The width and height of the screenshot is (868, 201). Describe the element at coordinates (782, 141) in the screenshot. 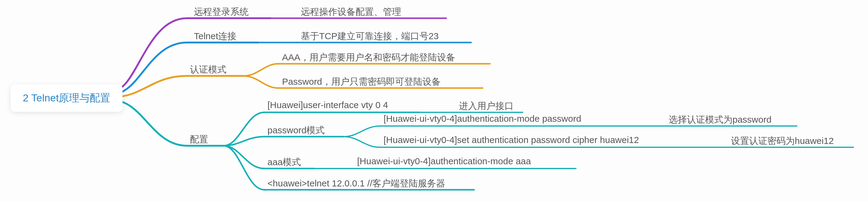

I see `leaf-set-password-desc: 设置认证密码为huawei12` at that location.